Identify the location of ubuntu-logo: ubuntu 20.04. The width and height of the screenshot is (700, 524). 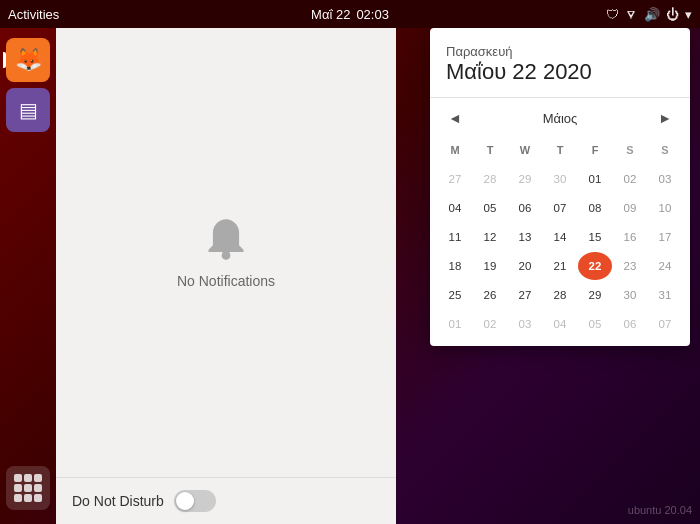
(660, 510).